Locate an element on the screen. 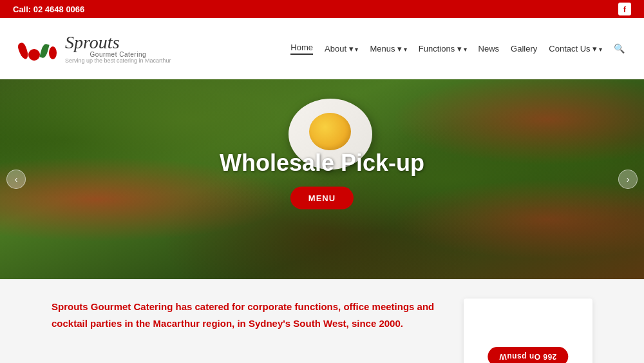 This screenshot has height=363, width=644. logo-brand-name: Sprouts is located at coordinates (118, 43).